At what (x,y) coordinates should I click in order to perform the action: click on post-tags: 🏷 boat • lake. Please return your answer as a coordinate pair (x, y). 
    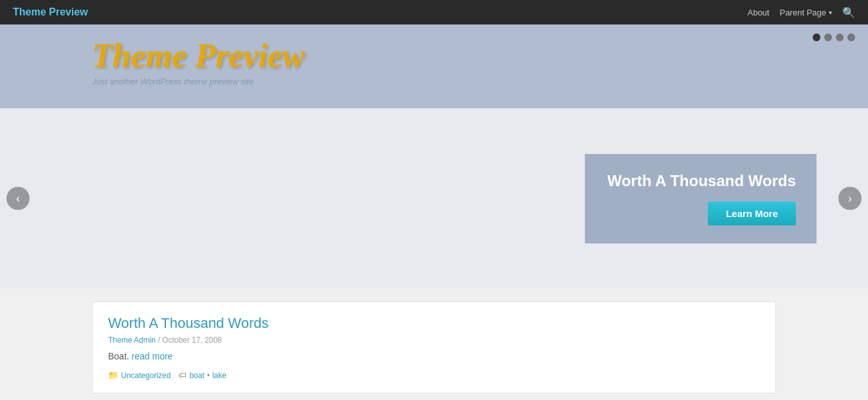
    Looking at the image, I should click on (202, 375).